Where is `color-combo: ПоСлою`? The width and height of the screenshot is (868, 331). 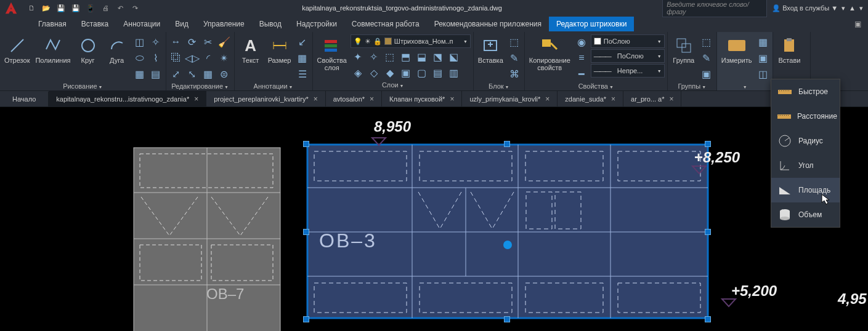 color-combo: ПоСлою is located at coordinates (628, 41).